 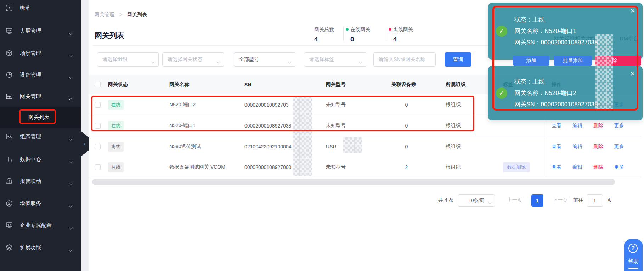 I want to click on gateway-sn: 00002000108927038, so click(x=268, y=126).